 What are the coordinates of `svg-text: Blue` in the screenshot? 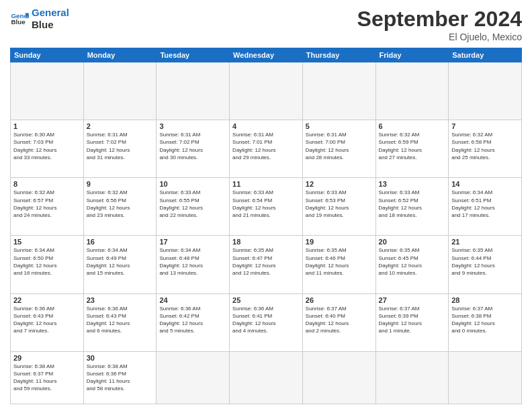 It's located at (18, 21).